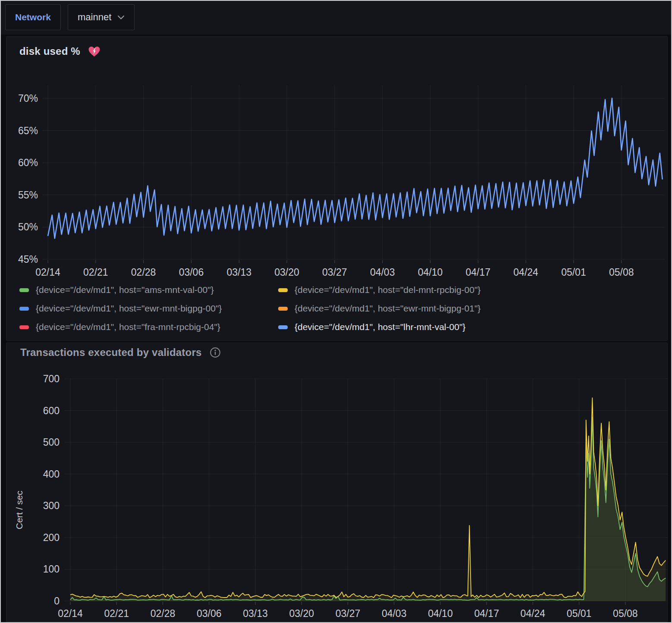  I want to click on panel-title: disk used %, so click(50, 51).